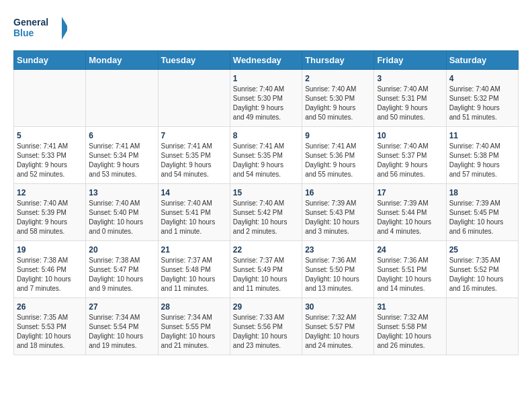 This screenshot has height=411, width=532. I want to click on day-cell: 3Sunrise: 7:40 AM Sunset: 5:31 PM Daylig…, so click(410, 98).